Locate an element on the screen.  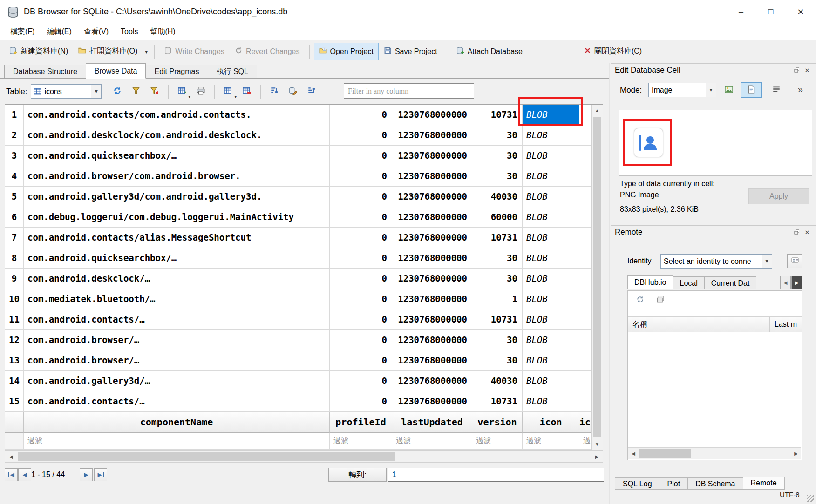
remote-refresh-button is located at coordinates (640, 300).